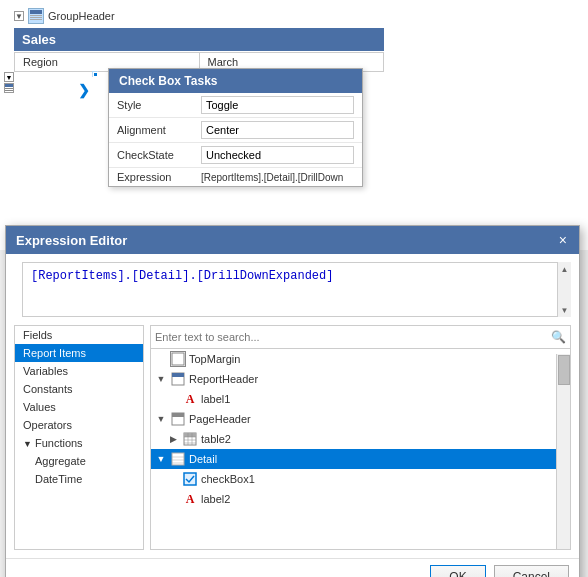  What do you see at coordinates (360, 338) in the screenshot?
I see `search-bar: 🔍` at bounding box center [360, 338].